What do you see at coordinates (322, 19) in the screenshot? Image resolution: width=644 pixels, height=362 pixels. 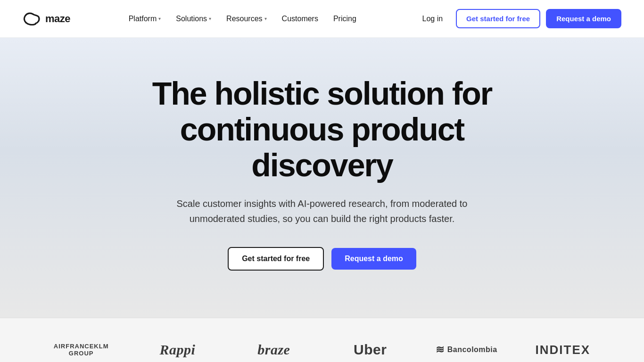 I see `navbar: maze Platform ▾ Solutions ▾ Resources ▾ …` at bounding box center [322, 19].